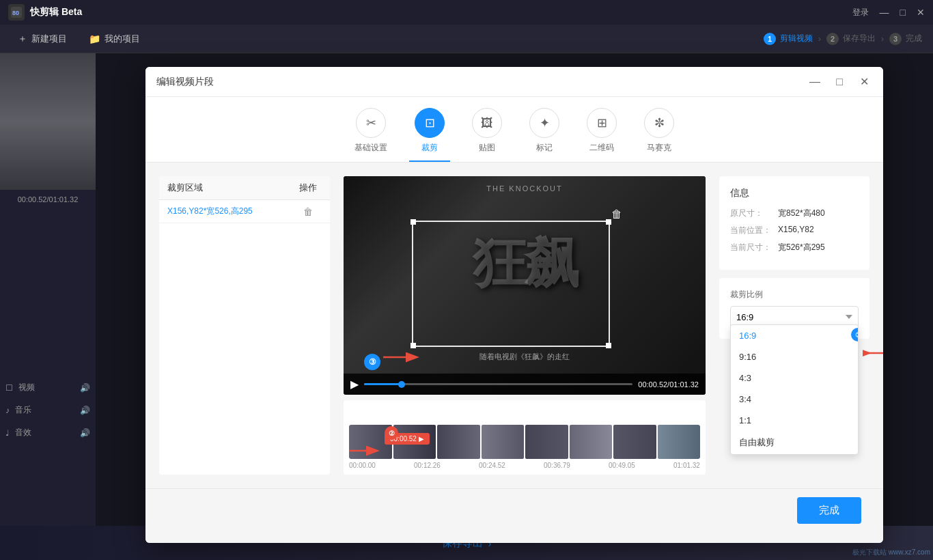 Image resolution: width=933 pixels, height=560 pixels. I want to click on dropdown-item-free: 自由裁剪, so click(794, 443).